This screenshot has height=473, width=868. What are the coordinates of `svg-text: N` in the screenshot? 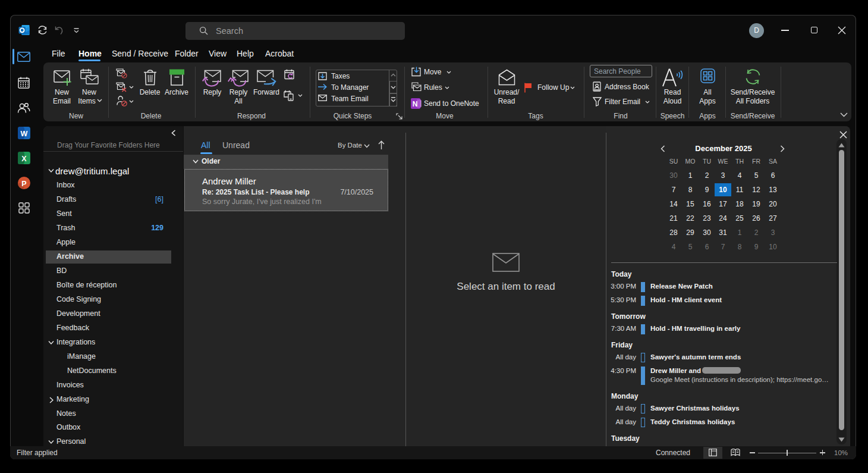 It's located at (415, 104).